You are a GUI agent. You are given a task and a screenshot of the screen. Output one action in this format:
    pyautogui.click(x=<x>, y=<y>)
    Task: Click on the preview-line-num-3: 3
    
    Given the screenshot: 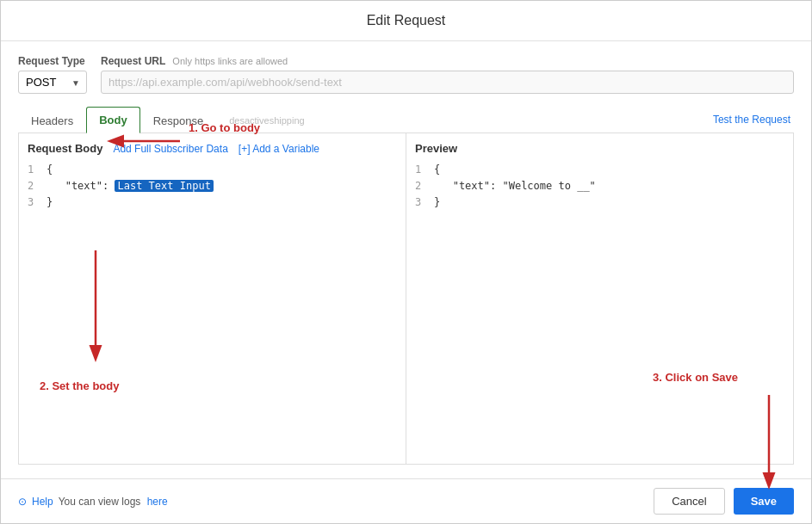 What is the action you would take?
    pyautogui.click(x=421, y=203)
    